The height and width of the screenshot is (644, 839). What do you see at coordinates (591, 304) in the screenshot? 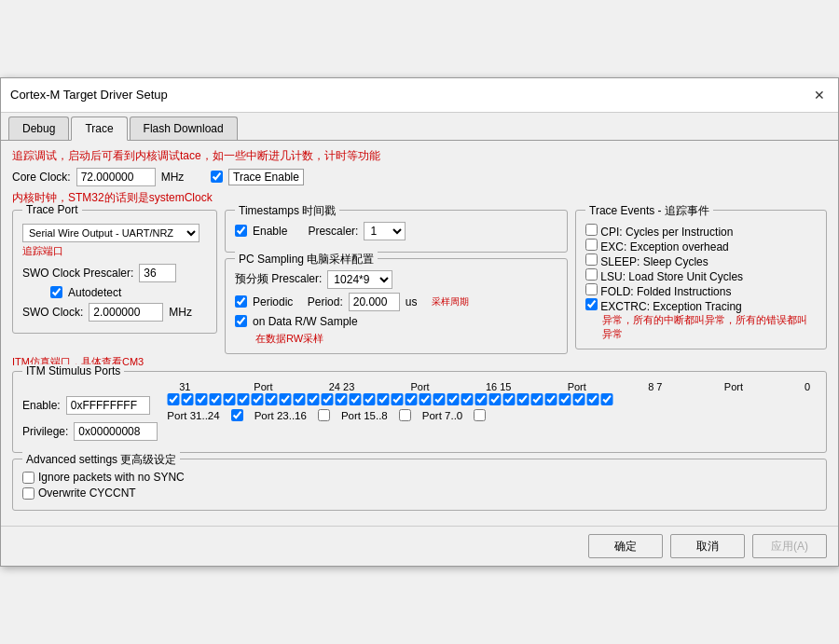
I see `exctrc-checkbox` at bounding box center [591, 304].